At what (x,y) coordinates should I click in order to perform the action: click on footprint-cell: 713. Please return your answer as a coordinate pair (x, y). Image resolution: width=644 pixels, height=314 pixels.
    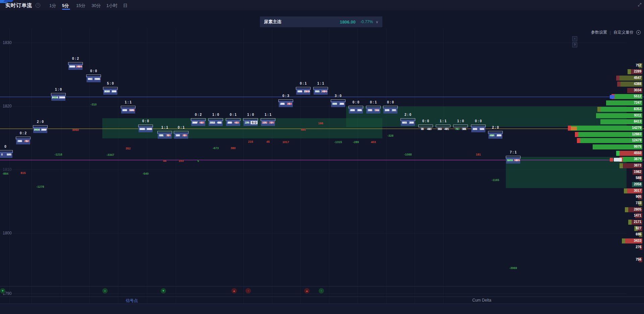
    Looking at the image, I should click on (90, 79).